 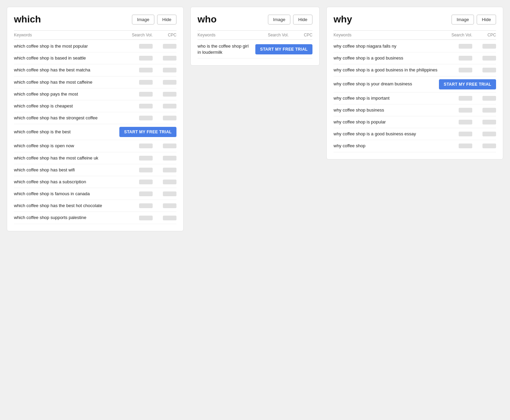 I want to click on panel-which-table-header: KeywordsSearch Vol.CPC, so click(x=95, y=35).